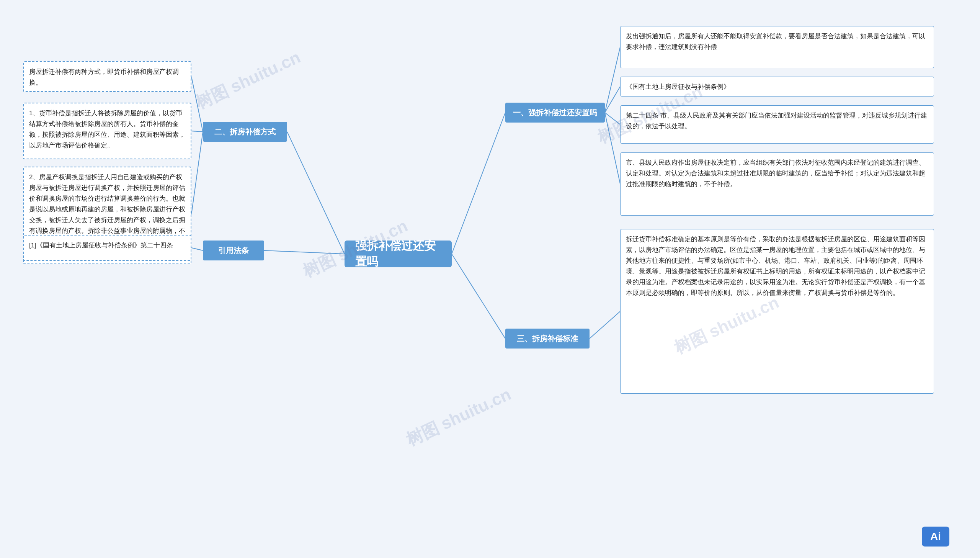 The width and height of the screenshot is (980, 558). Describe the element at coordinates (458, 417) in the screenshot. I see `watermark-3: 树图 shuitu.cn` at that location.